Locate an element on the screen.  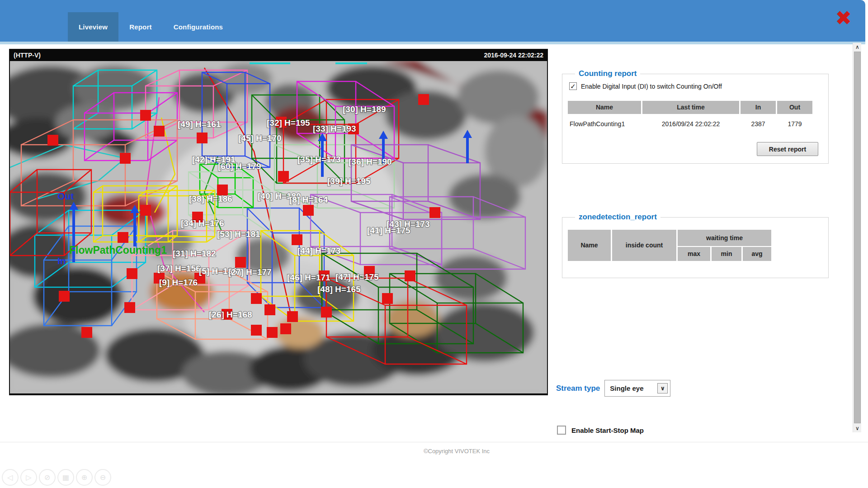
zone-col-min: min is located at coordinates (726, 254).